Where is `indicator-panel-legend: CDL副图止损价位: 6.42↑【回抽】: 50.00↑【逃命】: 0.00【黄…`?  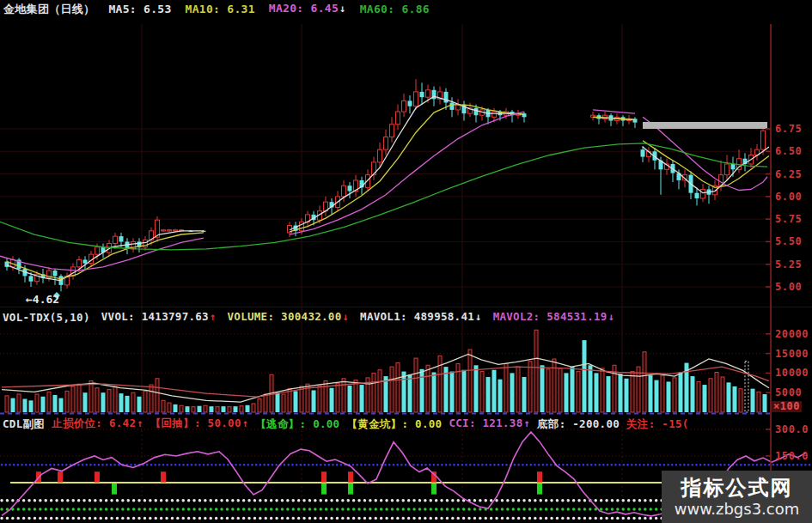
indicator-panel-legend: CDL副图止损价位: 6.42↑【回抽】: 50.00↑【逃命】: 0.00【黄… is located at coordinates (345, 423).